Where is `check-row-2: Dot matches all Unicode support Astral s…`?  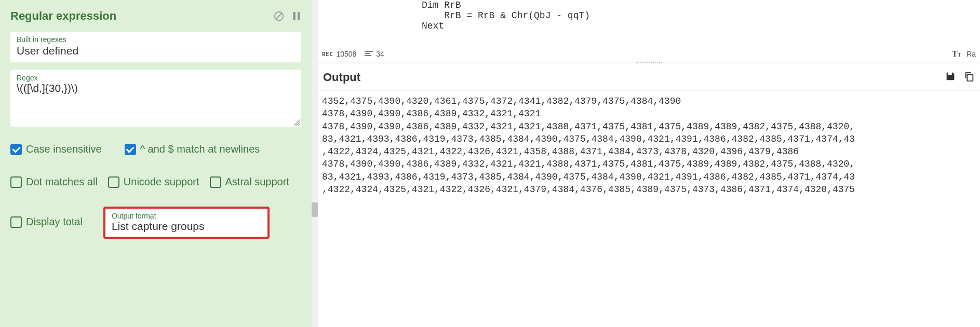
check-row-2: Dot matches all Unicode support Astral s… is located at coordinates (156, 182).